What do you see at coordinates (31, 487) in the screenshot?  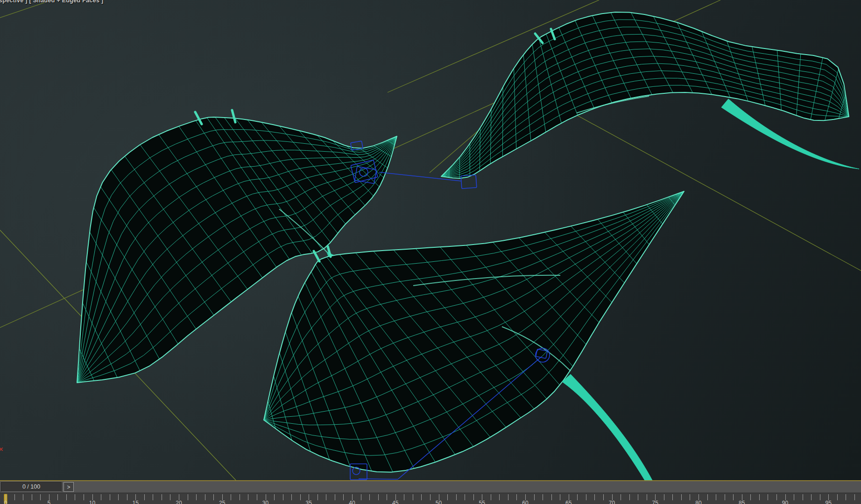 I see `frame-number-field: 0 / 100` at bounding box center [31, 487].